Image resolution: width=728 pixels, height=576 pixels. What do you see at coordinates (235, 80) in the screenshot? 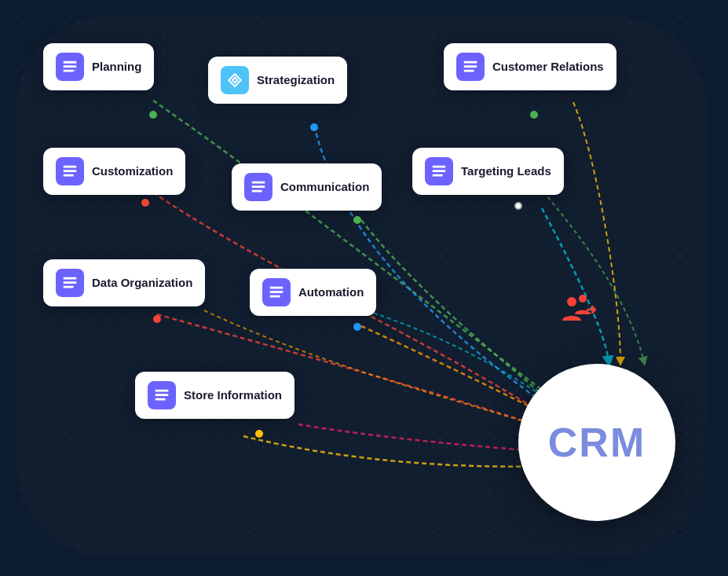
I see `strategization-icon` at bounding box center [235, 80].